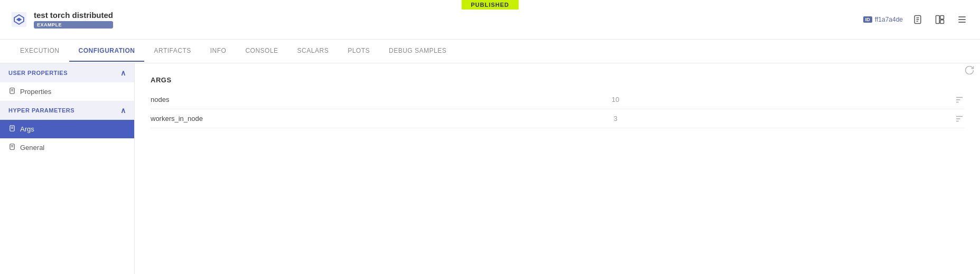 The height and width of the screenshot is (274, 980). Describe the element at coordinates (916, 20) in the screenshot. I see `header-right: ID ff1a7a4de` at that location.